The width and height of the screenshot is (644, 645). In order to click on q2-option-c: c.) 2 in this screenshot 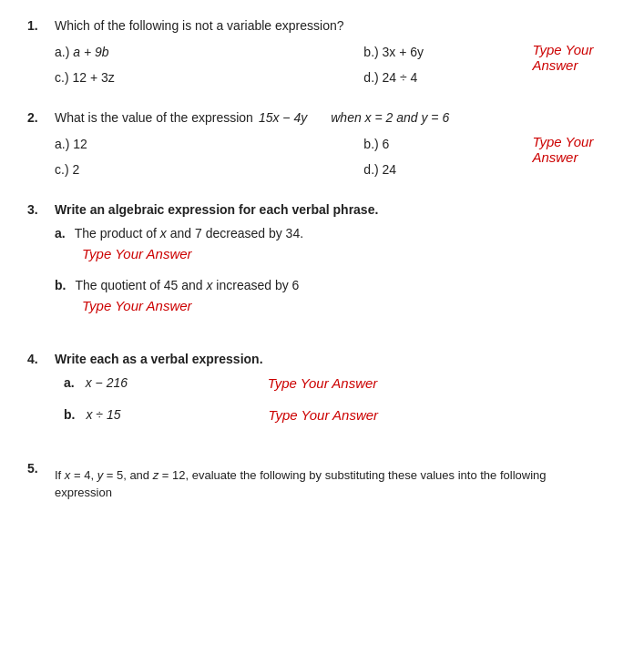, I will do `click(210, 169)`.